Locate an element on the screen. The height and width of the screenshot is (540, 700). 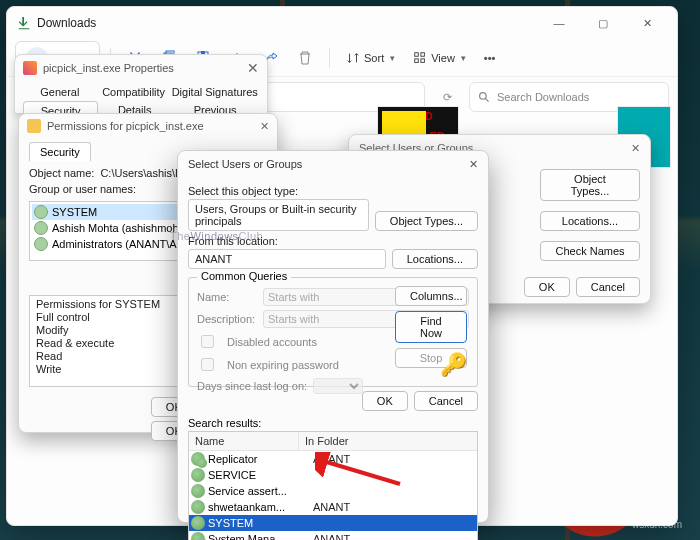
result-name: SERVICE is located at coordinates (260, 475).